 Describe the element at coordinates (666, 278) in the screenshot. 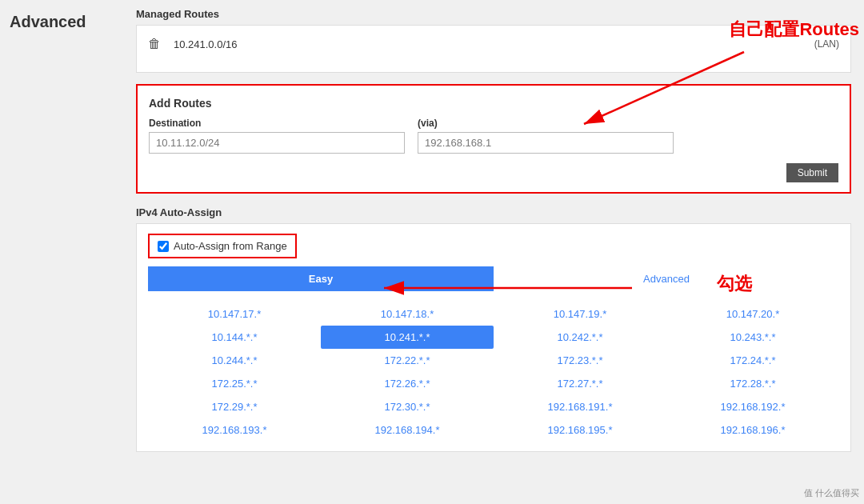

I see `tab-advanced: Advanced` at that location.